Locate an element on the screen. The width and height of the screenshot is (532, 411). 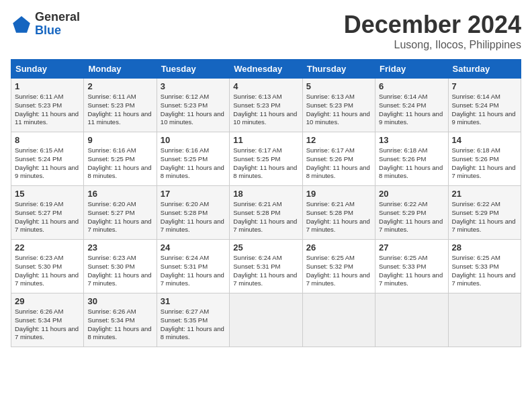
calendar-day: 16Sunrise: 6:20 AMSunset: 5:27 PMDayligh… is located at coordinates (120, 213).